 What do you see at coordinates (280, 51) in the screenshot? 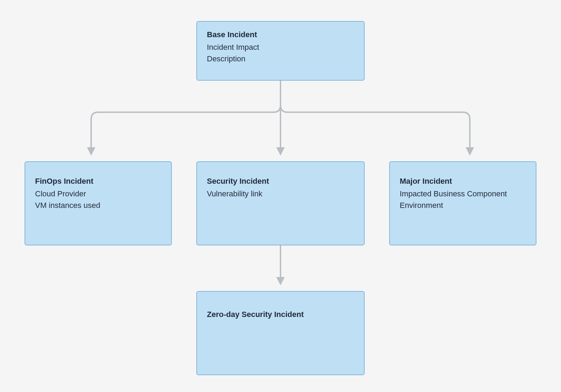
I see `node-base-incident: Base Incident Incident Impact Descriptio…` at bounding box center [280, 51].